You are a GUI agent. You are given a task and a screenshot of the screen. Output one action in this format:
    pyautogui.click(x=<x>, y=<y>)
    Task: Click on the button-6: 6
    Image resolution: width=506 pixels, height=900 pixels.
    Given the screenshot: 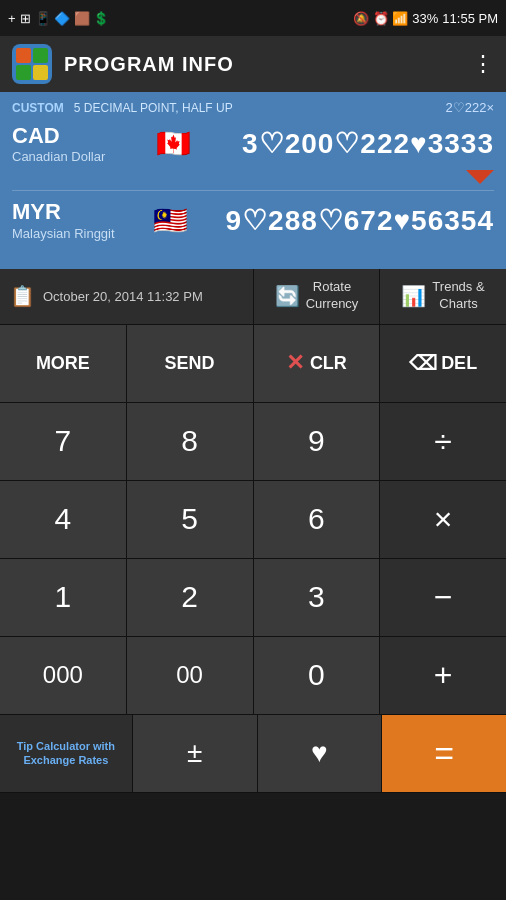 What is the action you would take?
    pyautogui.click(x=318, y=520)
    